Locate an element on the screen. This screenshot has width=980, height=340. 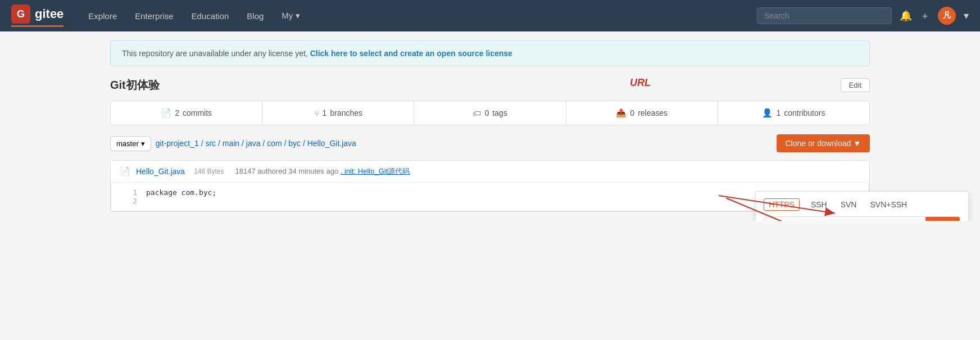
clone-url-input is located at coordinates (845, 219).